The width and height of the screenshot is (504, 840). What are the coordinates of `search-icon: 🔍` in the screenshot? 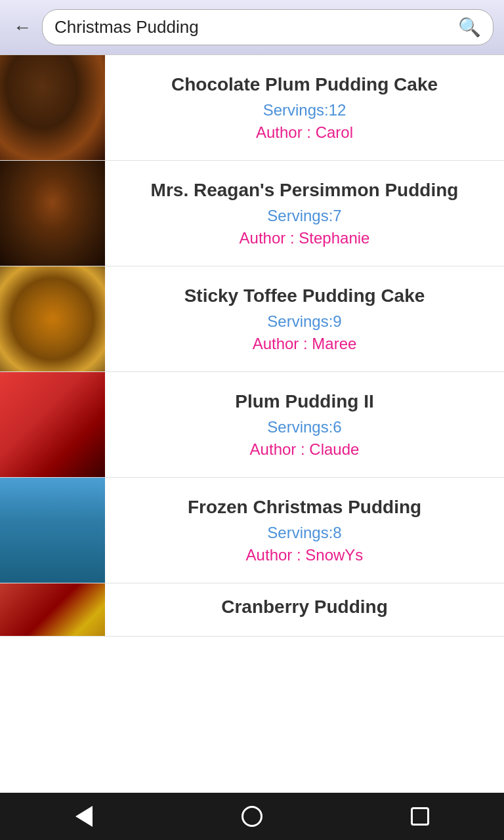 It's located at (470, 28).